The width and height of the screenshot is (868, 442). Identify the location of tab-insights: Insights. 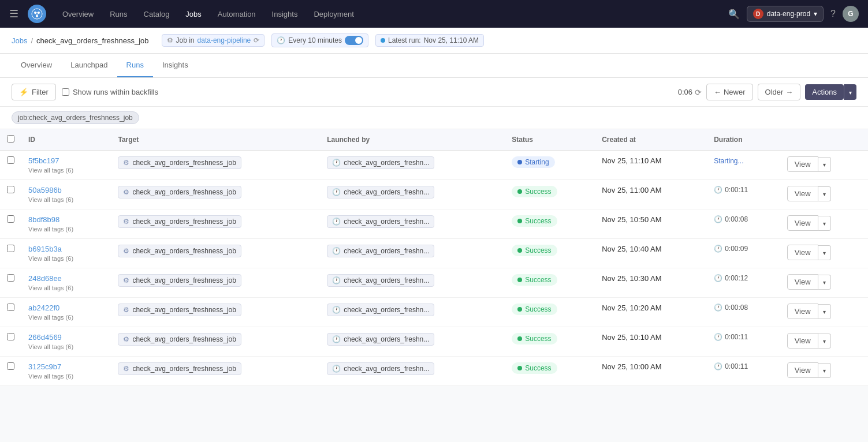
(176, 66).